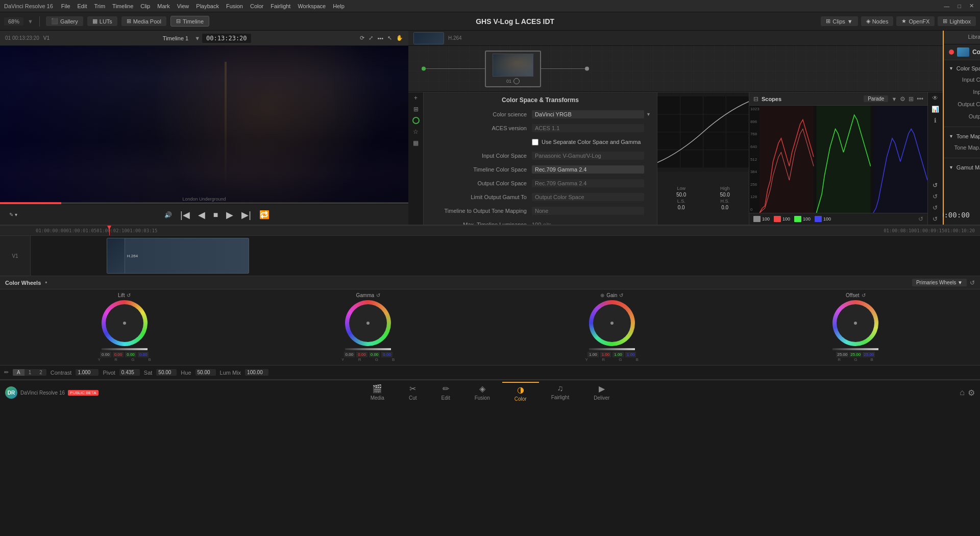 The width and height of the screenshot is (980, 536). Describe the element at coordinates (100, 6) in the screenshot. I see `menu-trim: Trim` at that location.